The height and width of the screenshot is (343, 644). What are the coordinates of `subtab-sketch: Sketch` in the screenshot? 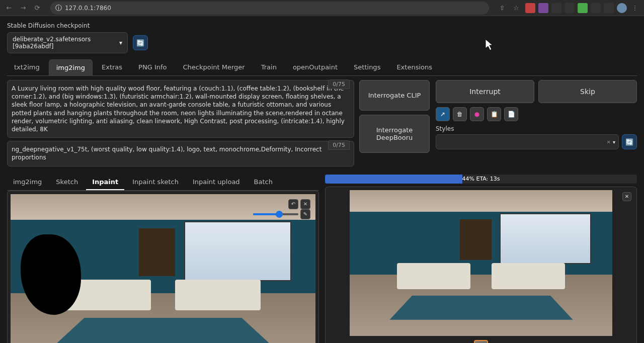 It's located at (67, 182).